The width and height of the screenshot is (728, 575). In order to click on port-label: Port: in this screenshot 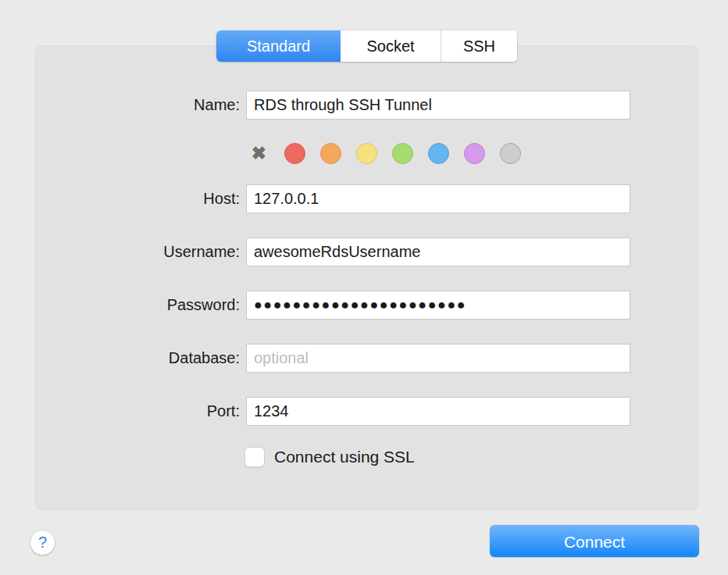, I will do `click(137, 411)`.